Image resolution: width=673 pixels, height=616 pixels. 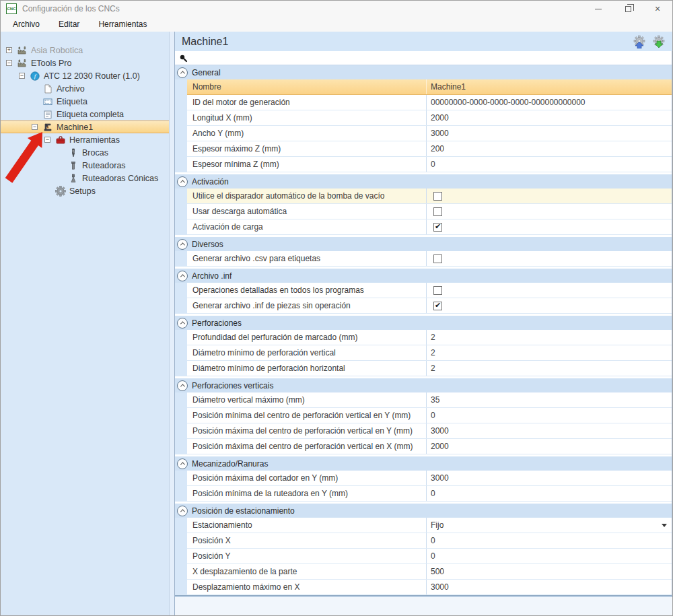 I want to click on property-row: Usar descarga automática, so click(x=429, y=211).